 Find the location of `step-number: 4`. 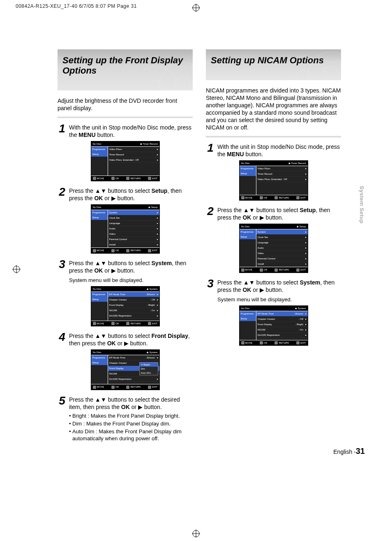

step-number: 4 is located at coordinates (62, 340).